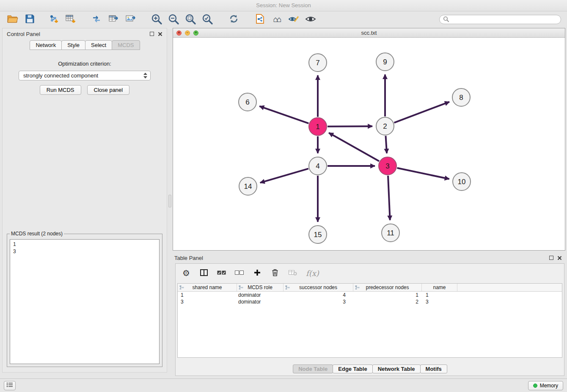 This screenshot has width=567, height=392. I want to click on export-table-icon, so click(113, 19).